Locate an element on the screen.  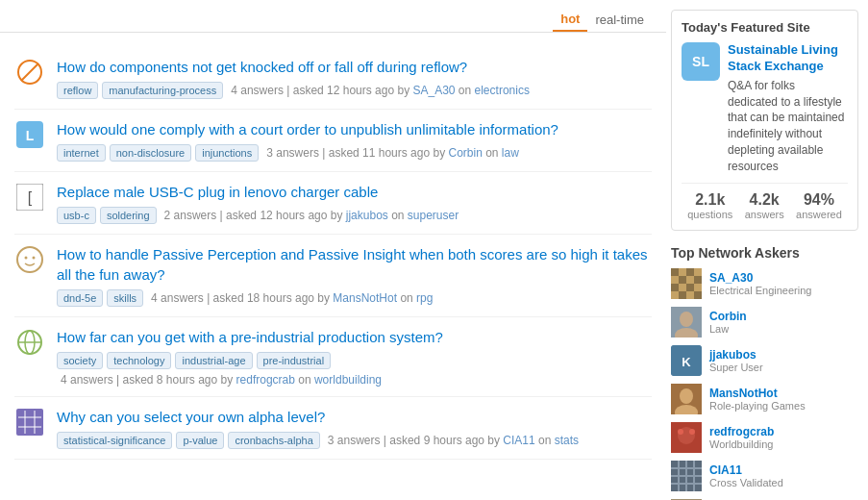
site-link: law is located at coordinates (510, 153).